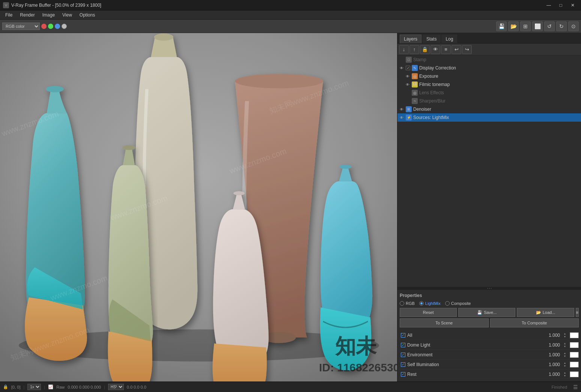 Image resolution: width=581 pixels, height=392 pixels. Describe the element at coordinates (87, 15) in the screenshot. I see `menu-item-options: Options` at that location.